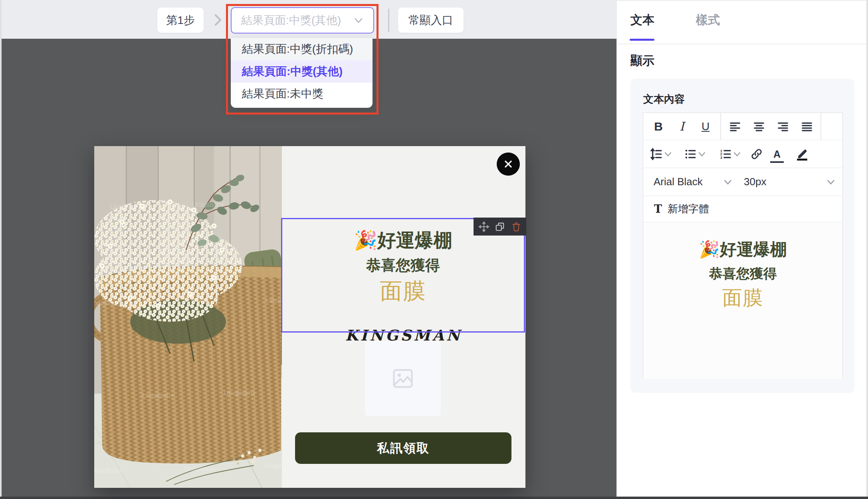  I want to click on add-font-label: 新增字體, so click(688, 209).